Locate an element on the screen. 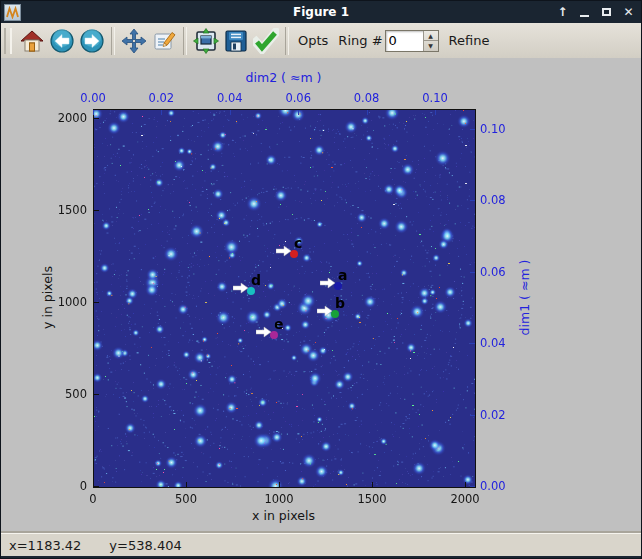 This screenshot has width=642, height=559. ring-number-label: Ring # is located at coordinates (360, 40).